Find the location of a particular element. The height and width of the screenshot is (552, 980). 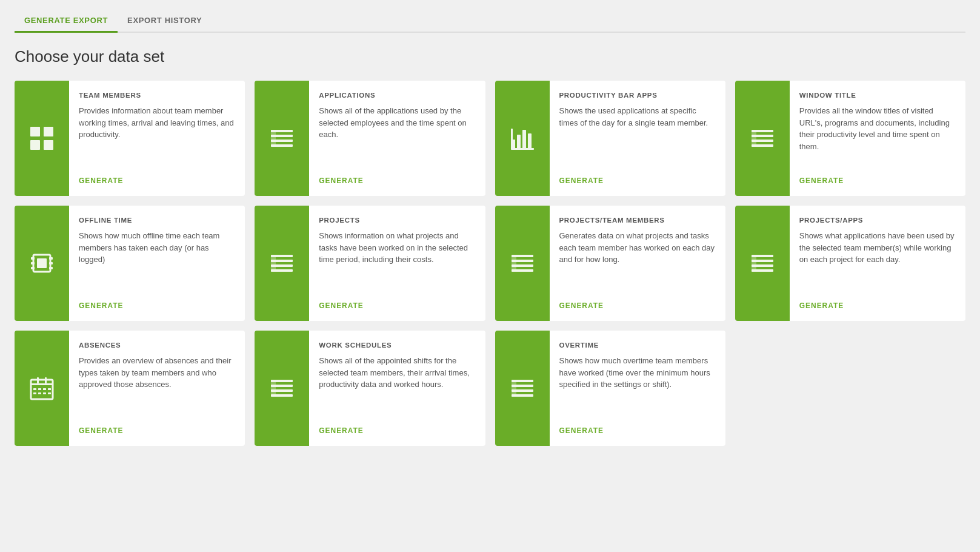

card-projects: PROJECTS Shows information on what proje… is located at coordinates (370, 263).